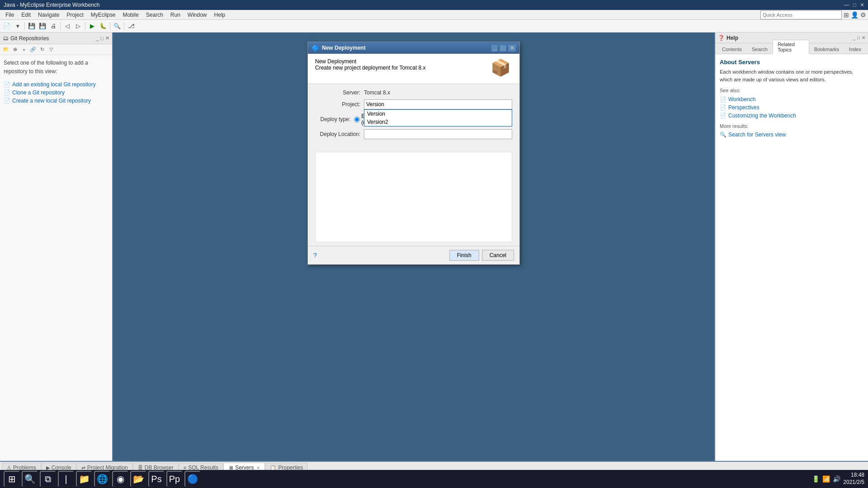  I want to click on dialog-min-btn: _, so click(495, 48).